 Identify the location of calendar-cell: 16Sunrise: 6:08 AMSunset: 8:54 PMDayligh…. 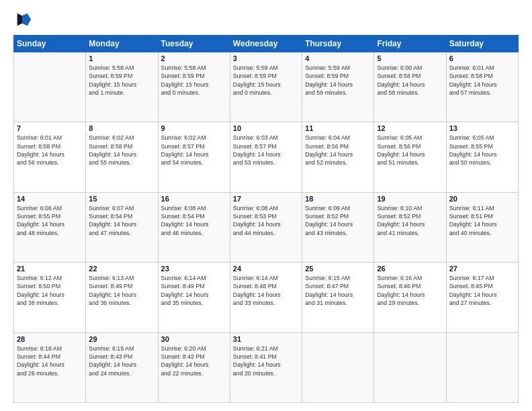
(193, 227).